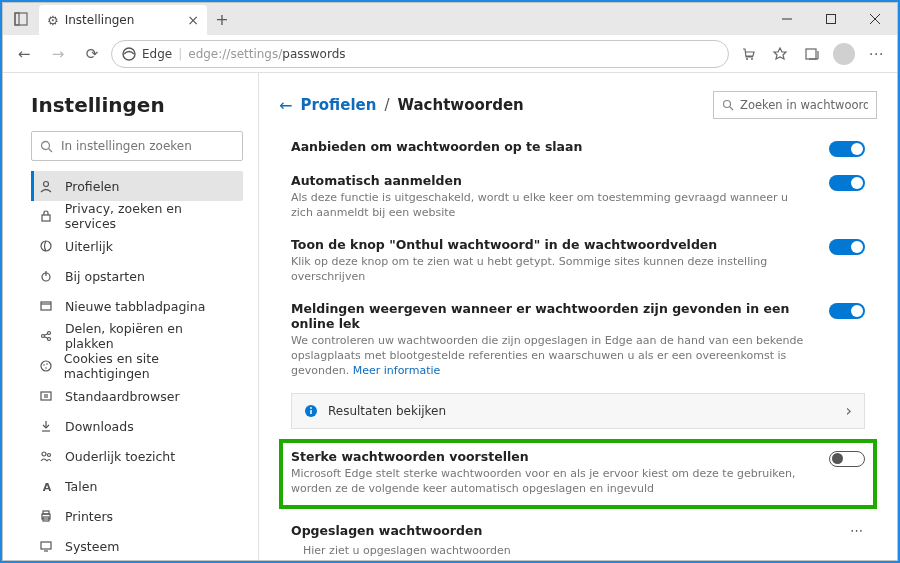 The height and width of the screenshot is (563, 900). What do you see at coordinates (550, 180) in the screenshot?
I see `setting-auto-signin-title: Automatisch aanmelden` at bounding box center [550, 180].